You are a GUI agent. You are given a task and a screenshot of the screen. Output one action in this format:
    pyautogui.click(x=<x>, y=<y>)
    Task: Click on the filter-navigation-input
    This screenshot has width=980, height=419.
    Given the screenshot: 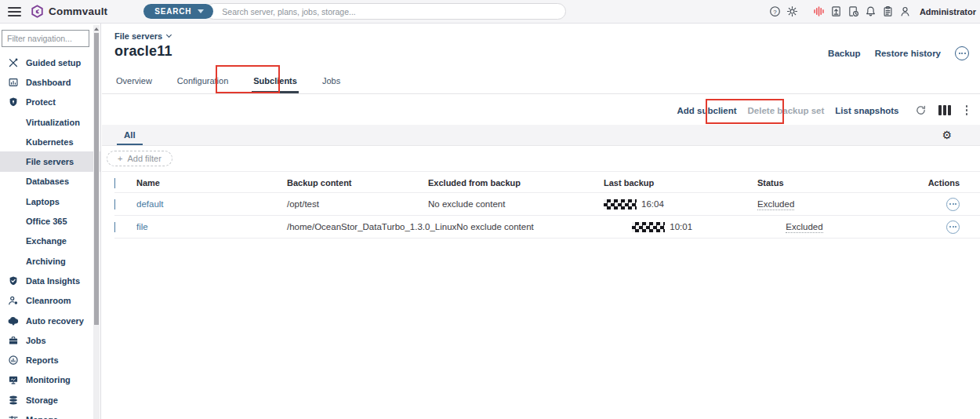 What is the action you would take?
    pyautogui.click(x=45, y=38)
    